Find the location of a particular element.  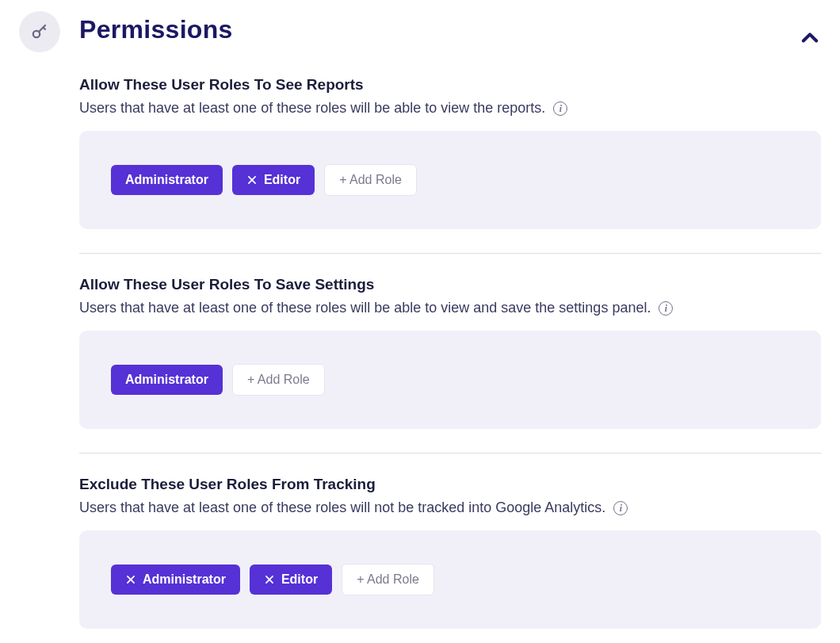

permissions-header: Permissions is located at coordinates (420, 29).